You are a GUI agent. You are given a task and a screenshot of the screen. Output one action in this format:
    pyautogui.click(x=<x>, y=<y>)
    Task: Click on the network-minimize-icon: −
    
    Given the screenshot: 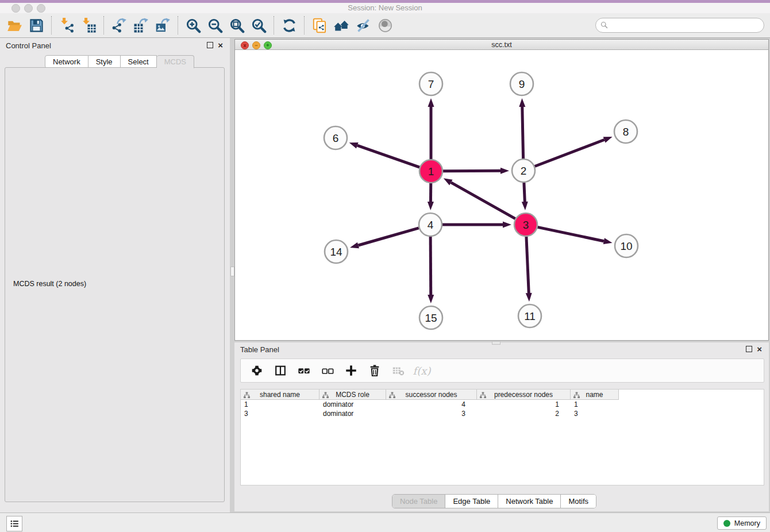 What is the action you would take?
    pyautogui.click(x=256, y=45)
    